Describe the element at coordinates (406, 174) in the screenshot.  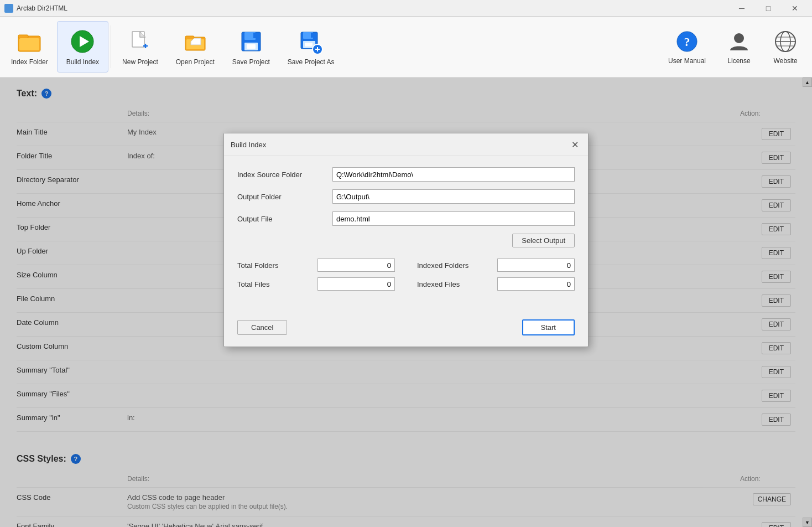
I see `index-source-row: Index Source Folder` at that location.